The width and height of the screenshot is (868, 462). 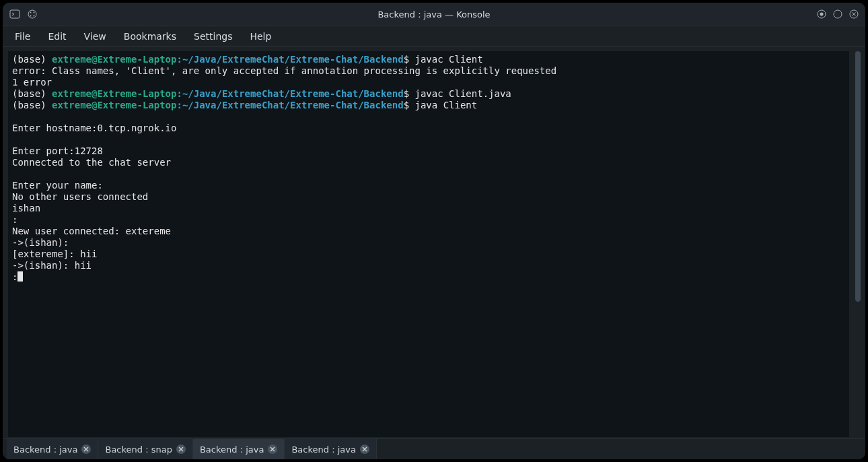 What do you see at coordinates (434, 36) in the screenshot?
I see `menubar: File Edit View Bookmarks Settings Help` at bounding box center [434, 36].